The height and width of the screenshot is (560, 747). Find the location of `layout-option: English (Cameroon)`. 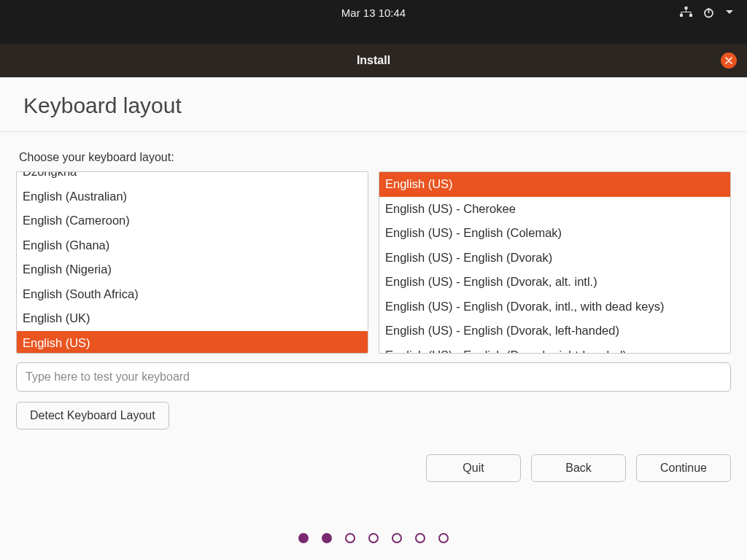

layout-option: English (Cameroon) is located at coordinates (193, 221).